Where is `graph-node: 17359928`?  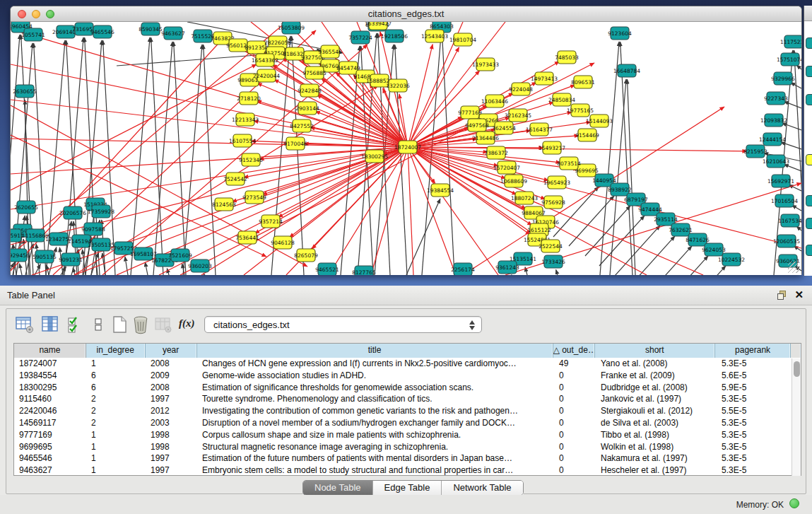 graph-node: 17359928 is located at coordinates (101, 211).